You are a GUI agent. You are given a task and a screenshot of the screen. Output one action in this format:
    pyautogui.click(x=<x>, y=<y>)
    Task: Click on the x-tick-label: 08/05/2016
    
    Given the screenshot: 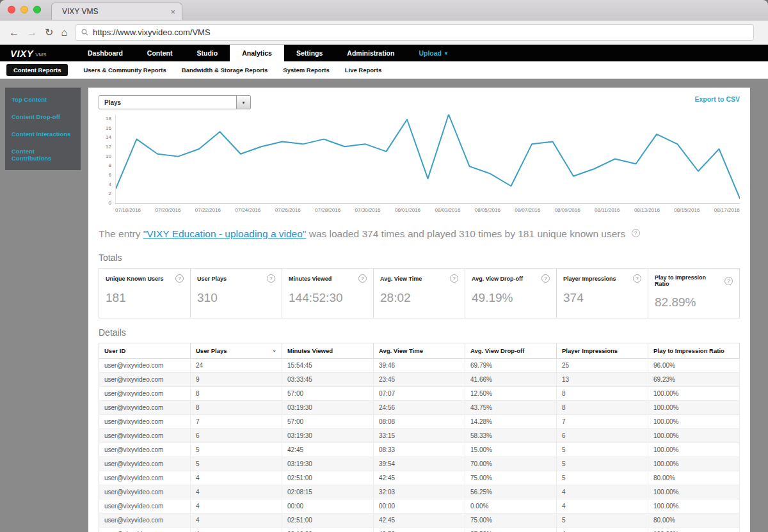 What is the action you would take?
    pyautogui.click(x=488, y=210)
    